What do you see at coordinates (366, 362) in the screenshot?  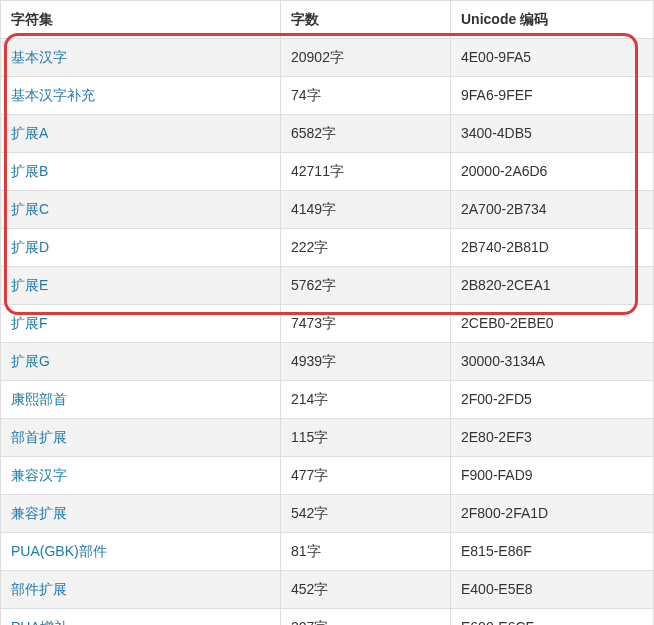 I see `char-count: 4939字` at bounding box center [366, 362].